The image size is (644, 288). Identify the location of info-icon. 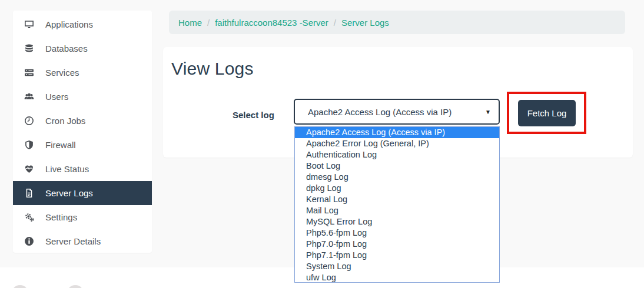
(29, 242).